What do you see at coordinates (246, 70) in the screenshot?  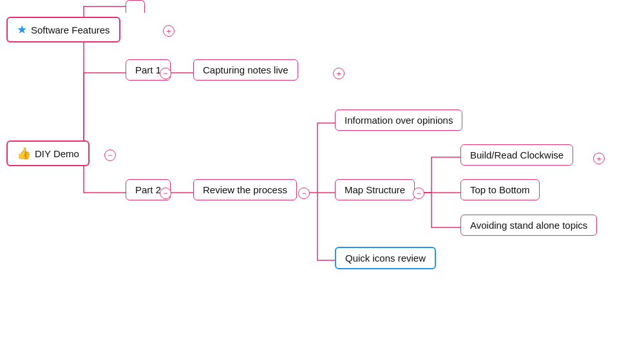 I see `capturing-notes-label: Capturing notes live` at bounding box center [246, 70].